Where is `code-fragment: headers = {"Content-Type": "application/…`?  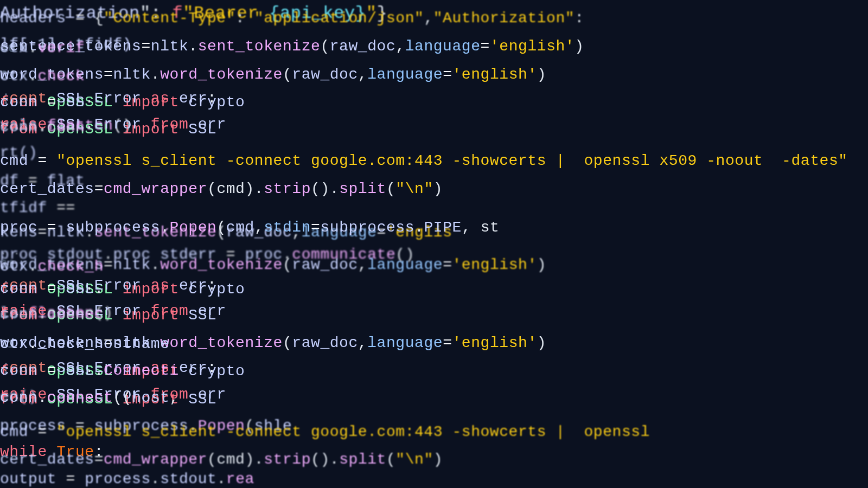
code-fragment: headers = {"Content-Type": "application/… is located at coordinates (292, 18).